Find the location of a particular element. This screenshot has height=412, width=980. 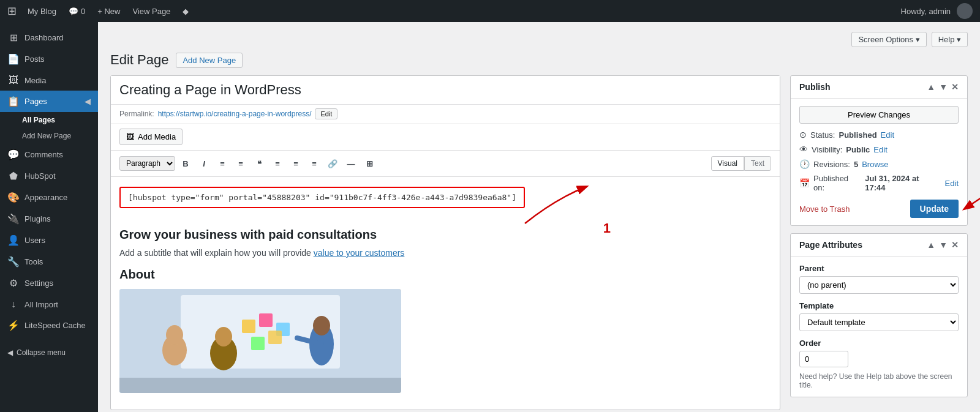

sidebar-item-comments: 💬 Comments is located at coordinates (49, 154).